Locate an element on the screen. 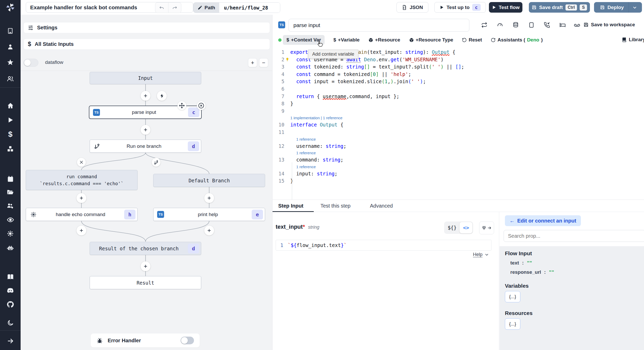 This screenshot has height=350, width=644. save-icon is located at coordinates (534, 7).